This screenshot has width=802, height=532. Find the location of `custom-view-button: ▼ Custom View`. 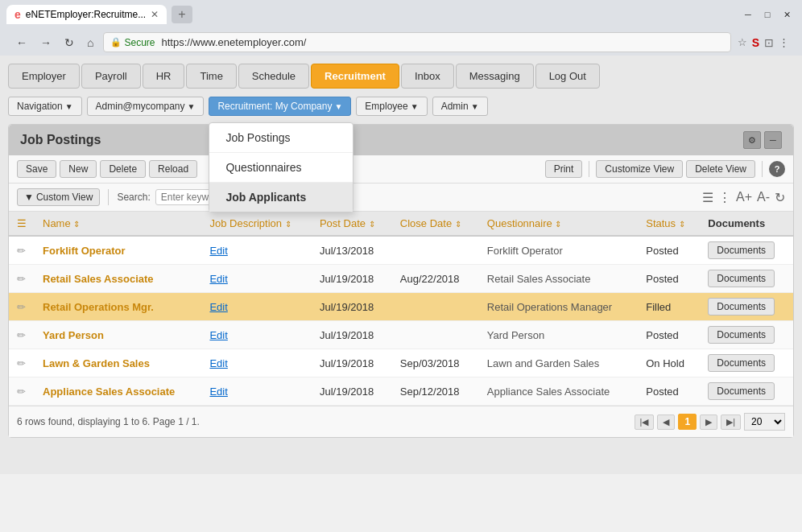

custom-view-button: ▼ Custom View is located at coordinates (58, 197).